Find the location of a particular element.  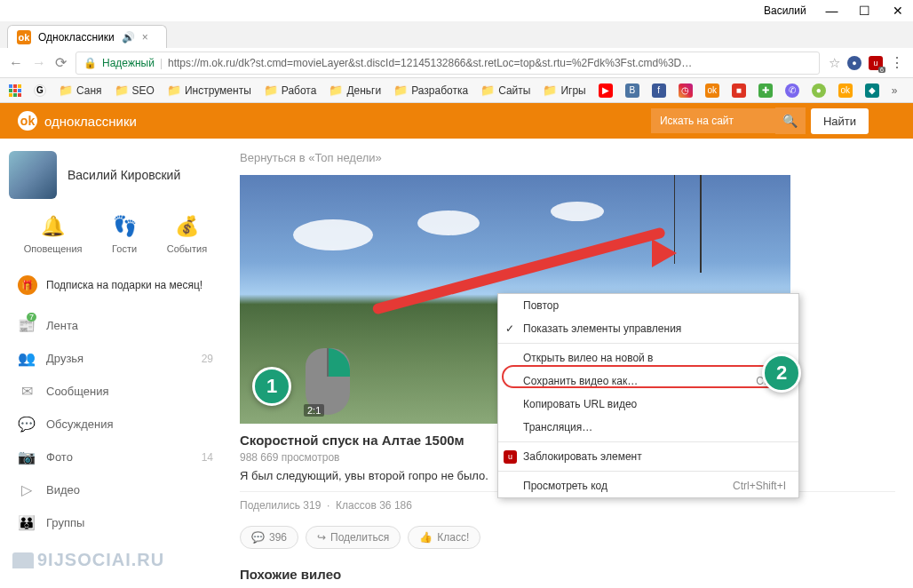

footprints-icon: 👣 is located at coordinates (124, 226).